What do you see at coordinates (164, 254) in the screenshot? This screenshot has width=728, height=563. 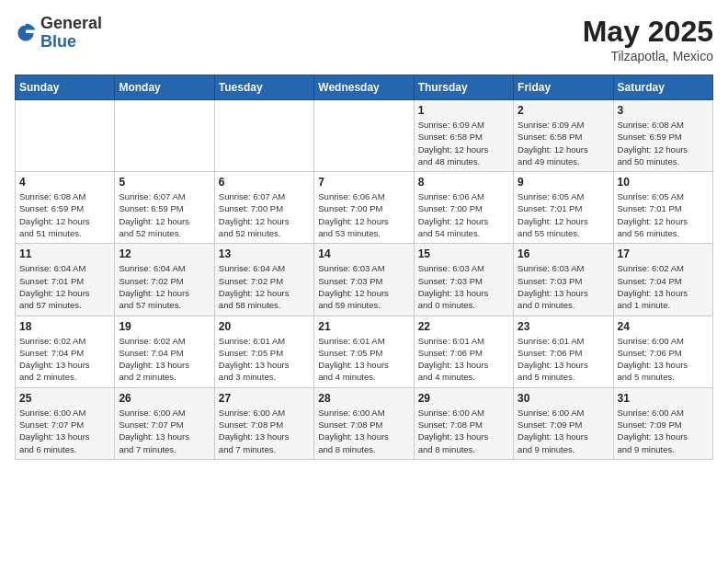 I see `day-number: 12` at bounding box center [164, 254].